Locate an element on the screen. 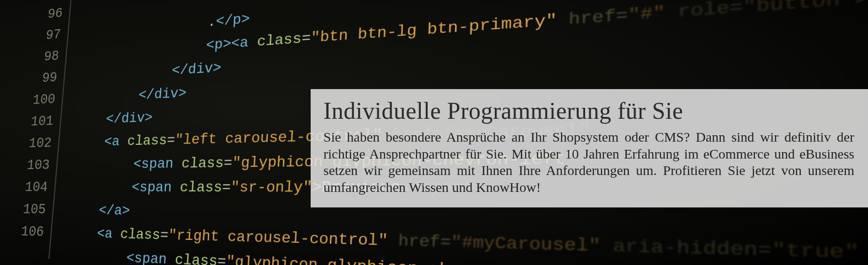 The width and height of the screenshot is (868, 265). line-number is located at coordinates (32, 259).